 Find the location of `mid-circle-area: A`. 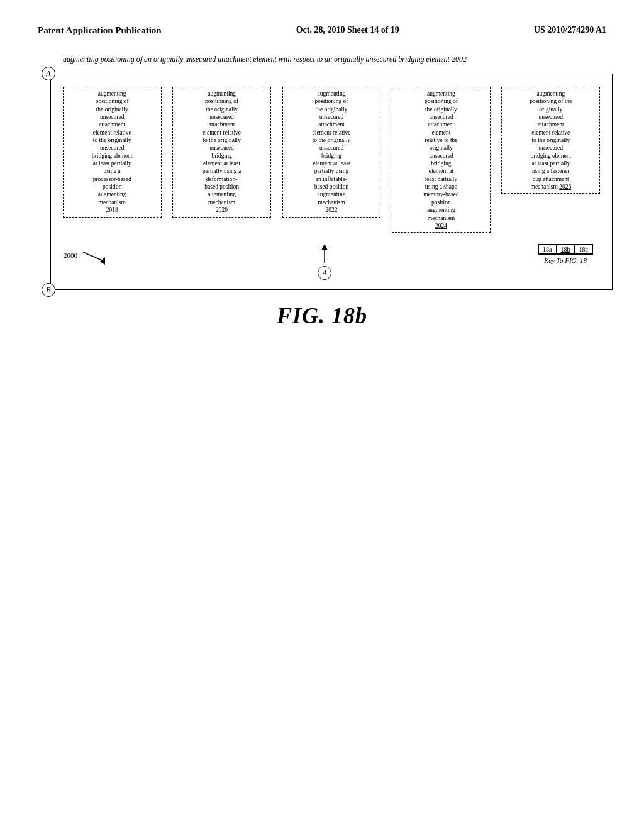

mid-circle-area: A is located at coordinates (325, 262).